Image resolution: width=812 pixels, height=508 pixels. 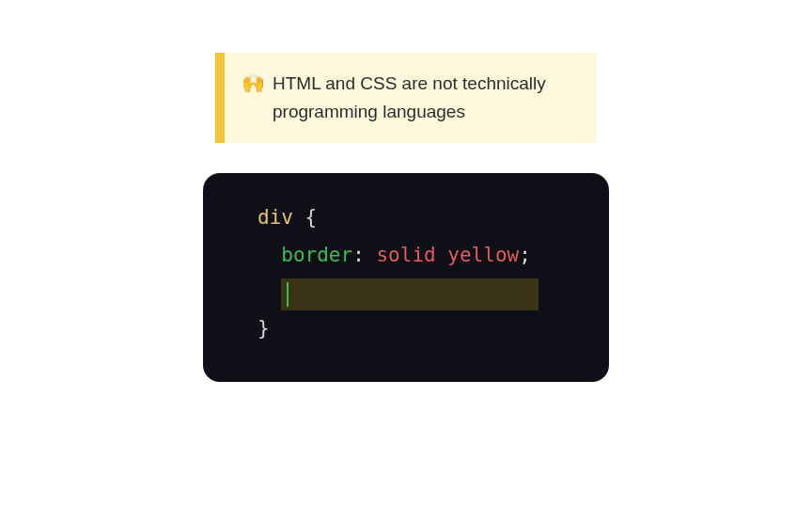 What do you see at coordinates (411, 98) in the screenshot?
I see `callout-body: 🙌 HTML and CSS are not technically progr…` at bounding box center [411, 98].